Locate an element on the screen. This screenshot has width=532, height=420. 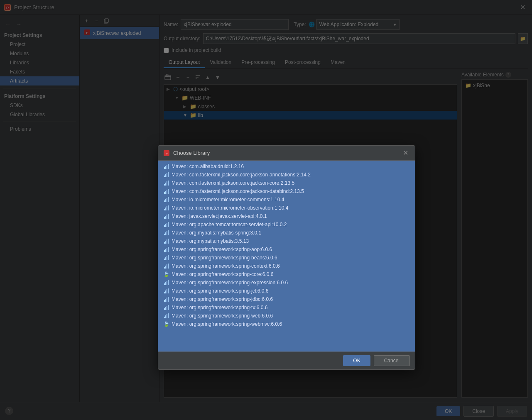
library-item-label: Maven: org.springframework:spring-contex… is located at coordinates (226, 266).